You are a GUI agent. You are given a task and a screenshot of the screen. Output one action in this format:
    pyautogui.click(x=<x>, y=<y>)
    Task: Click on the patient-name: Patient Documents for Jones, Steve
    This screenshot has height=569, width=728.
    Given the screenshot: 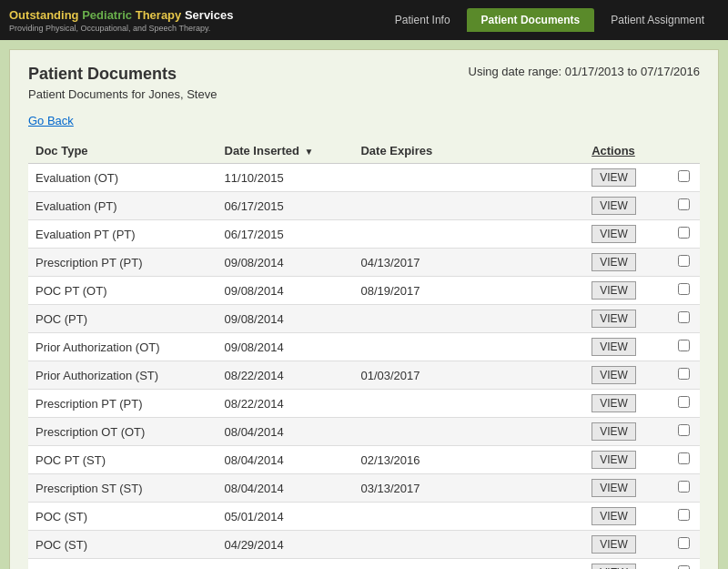 What is the action you would take?
    pyautogui.click(x=122, y=95)
    